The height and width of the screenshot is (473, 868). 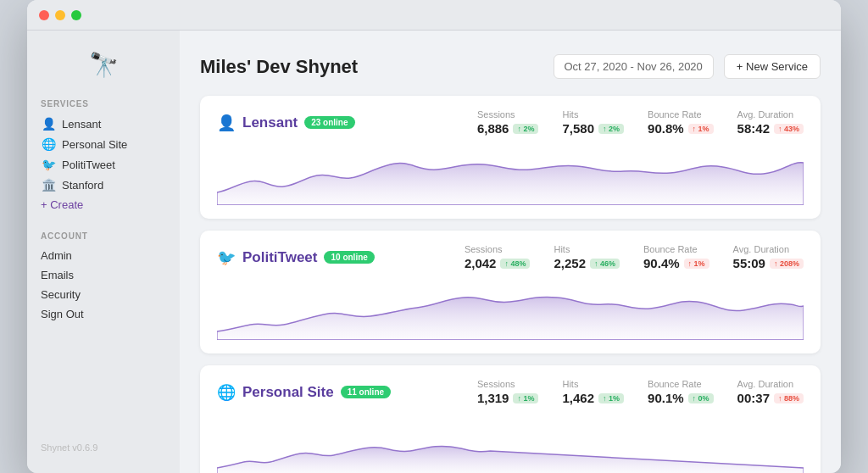 What do you see at coordinates (103, 205) in the screenshot?
I see `create-service-link: + Create` at bounding box center [103, 205].